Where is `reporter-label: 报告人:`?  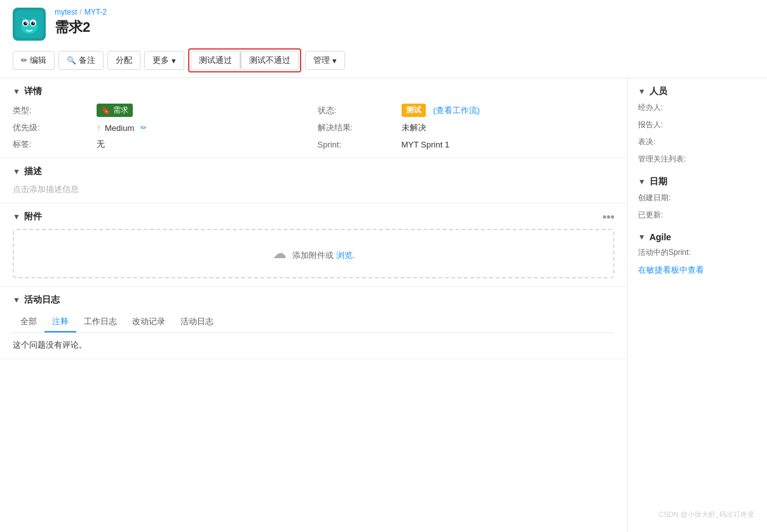
reporter-label: 报告人: is located at coordinates (698, 125).